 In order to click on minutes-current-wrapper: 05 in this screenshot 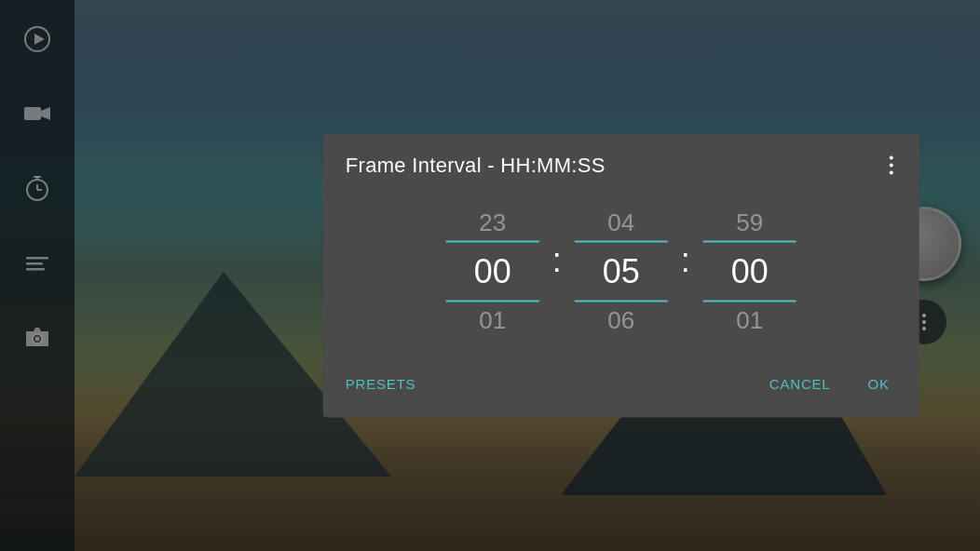, I will do `click(621, 272)`.